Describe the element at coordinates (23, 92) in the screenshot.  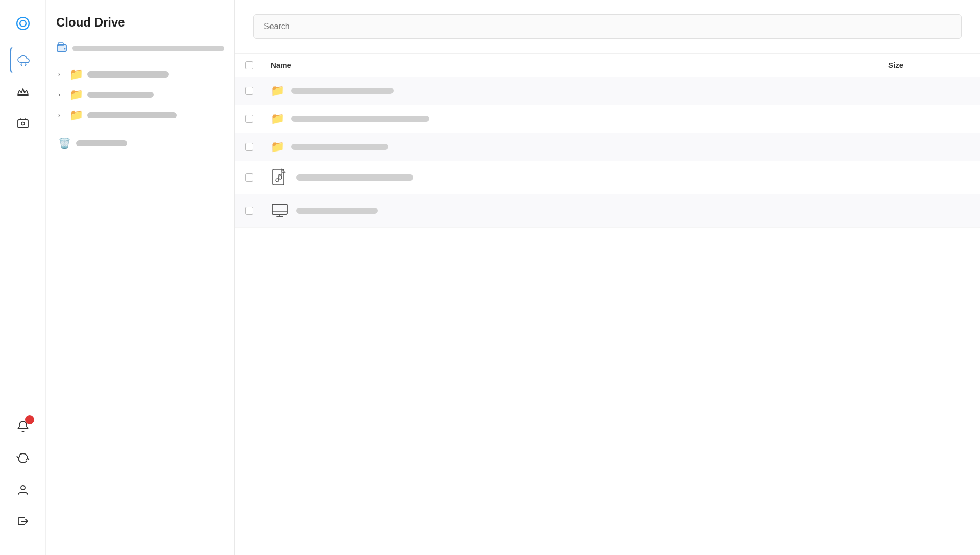
I see `crown-icon` at that location.